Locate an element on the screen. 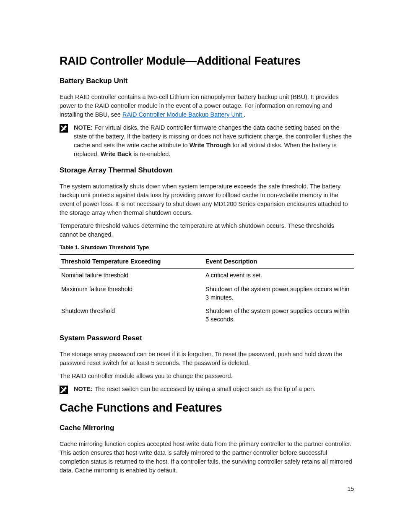 The width and height of the screenshot is (400, 532). table-shutdown-threshold: Threshold Temperature Exceeding Event De… is located at coordinates (207, 290).